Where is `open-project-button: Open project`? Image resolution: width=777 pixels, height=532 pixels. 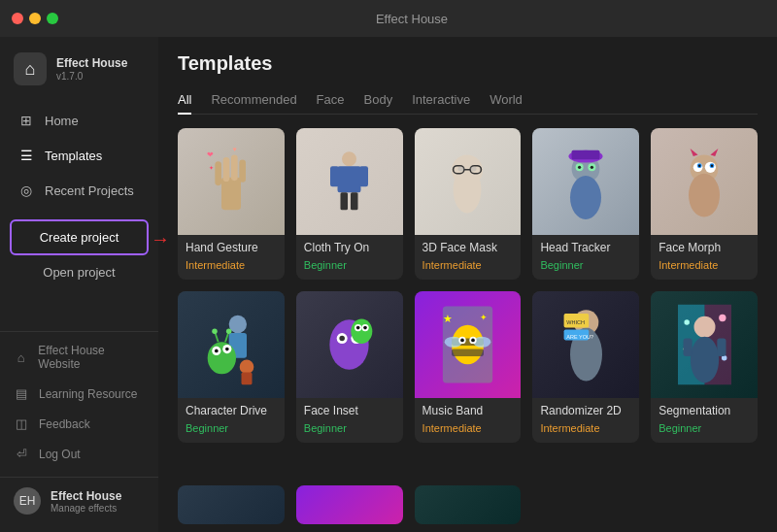 open-project-button: Open project is located at coordinates (80, 272).